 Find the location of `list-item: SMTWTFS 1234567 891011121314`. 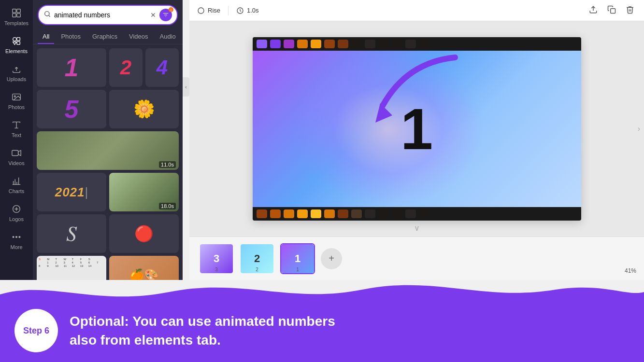

list-item: SMTWTFS 1234567 891011121314 is located at coordinates (72, 268).